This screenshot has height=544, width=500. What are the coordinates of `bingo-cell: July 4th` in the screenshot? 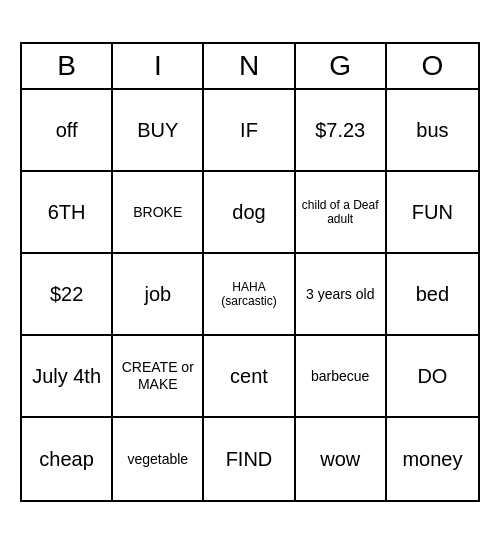 It's located at (68, 377).